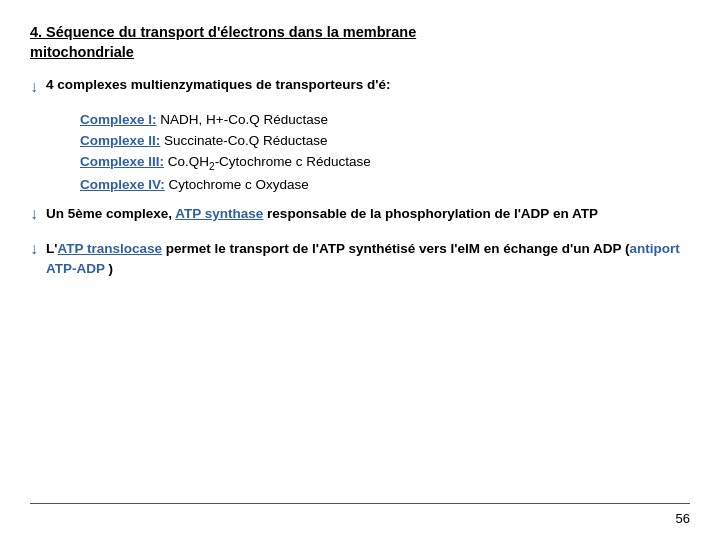  What do you see at coordinates (122, 162) in the screenshot?
I see `complex3-label: Complexe III:` at bounding box center [122, 162].